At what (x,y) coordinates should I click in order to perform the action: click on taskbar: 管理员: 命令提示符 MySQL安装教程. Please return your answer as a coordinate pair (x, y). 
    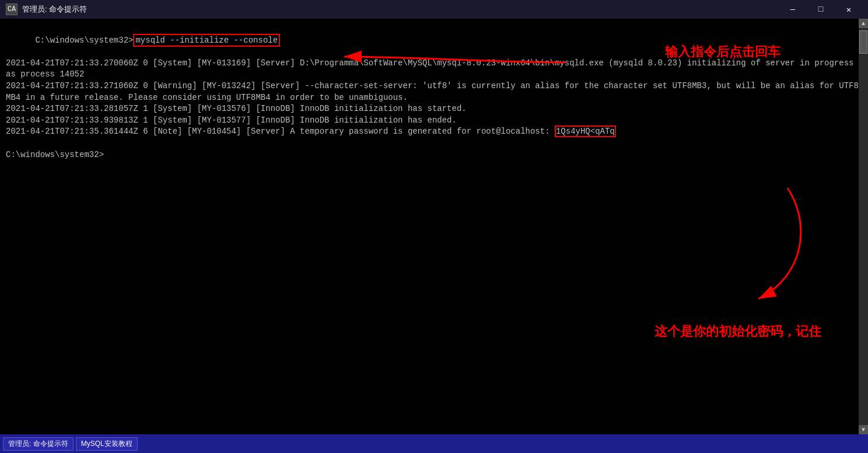
    Looking at the image, I should click on (434, 444).